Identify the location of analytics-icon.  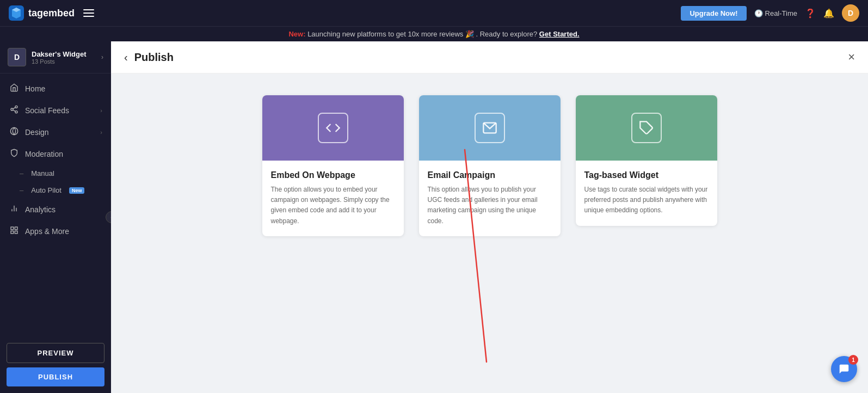
(14, 210).